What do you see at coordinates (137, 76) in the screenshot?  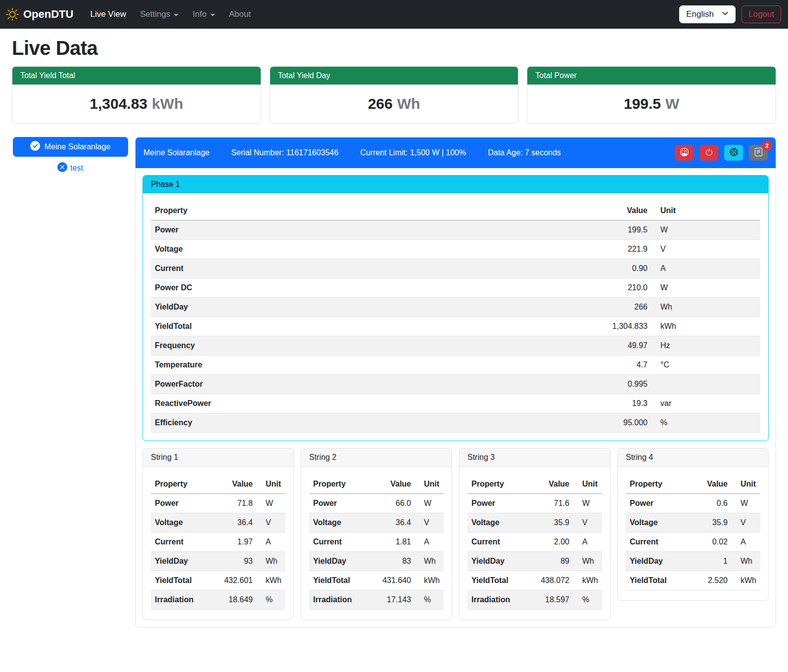 I see `summary-card-title: Total Yield Total` at bounding box center [137, 76].